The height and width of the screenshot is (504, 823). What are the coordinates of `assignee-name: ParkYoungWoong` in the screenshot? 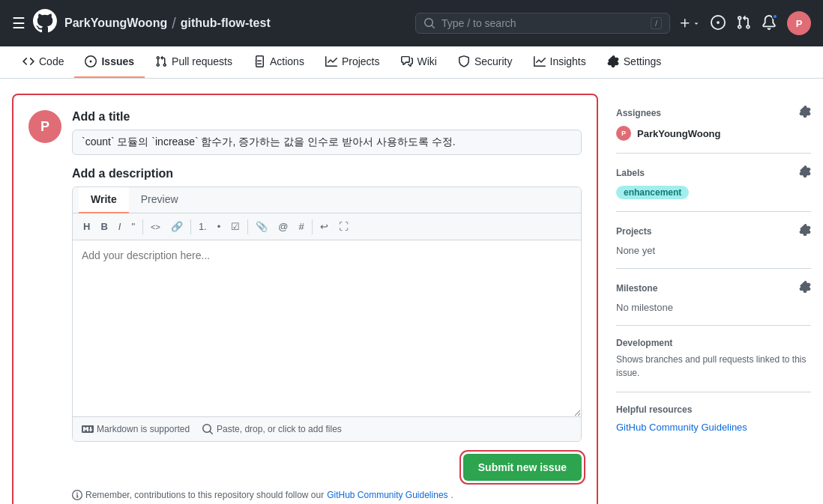 It's located at (679, 133).